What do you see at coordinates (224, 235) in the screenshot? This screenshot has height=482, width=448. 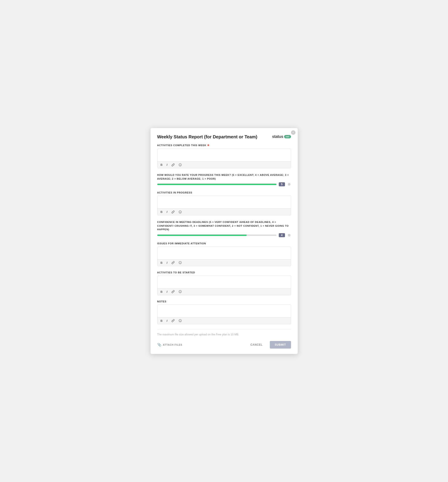 I see `confidence-slider-row: 4 ⊗` at bounding box center [224, 235].